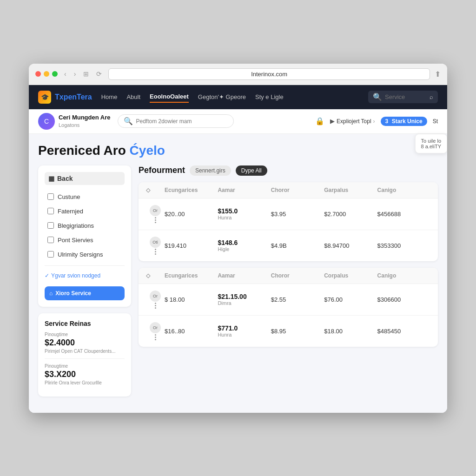 The width and height of the screenshot is (476, 476). What do you see at coordinates (387, 121) in the screenshot?
I see `stark-number: 3` at bounding box center [387, 121].